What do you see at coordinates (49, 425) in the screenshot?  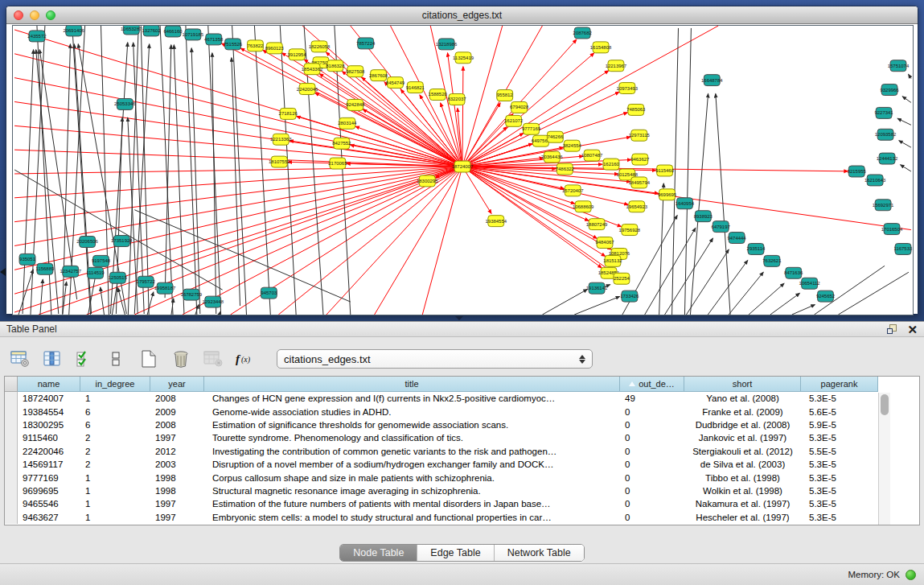 I see `table-cell: 18300295` at bounding box center [49, 425].